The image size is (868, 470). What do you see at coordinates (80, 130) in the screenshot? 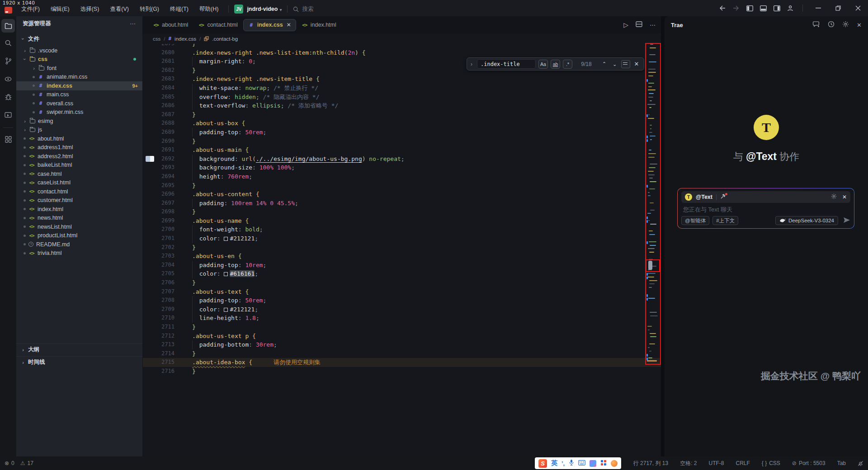
I see `tree-item-js: ›js` at bounding box center [80, 130].